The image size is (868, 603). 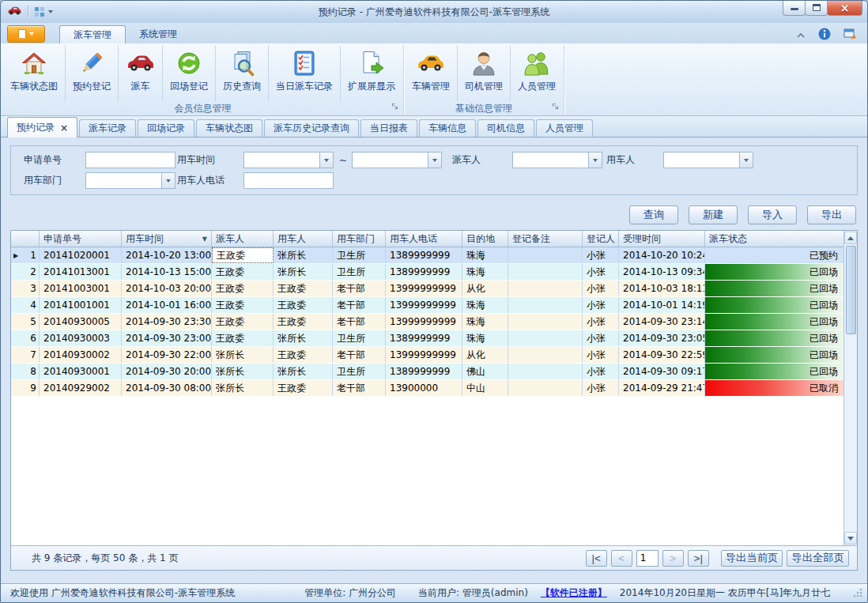 What do you see at coordinates (662, 239) in the screenshot?
I see `column-header-accept-time: 受理时间` at bounding box center [662, 239].